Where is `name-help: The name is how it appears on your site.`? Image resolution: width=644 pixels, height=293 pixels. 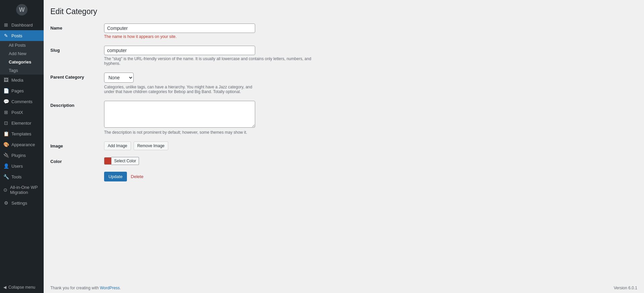 name-help: The name is how it appears on your site. is located at coordinates (212, 37).